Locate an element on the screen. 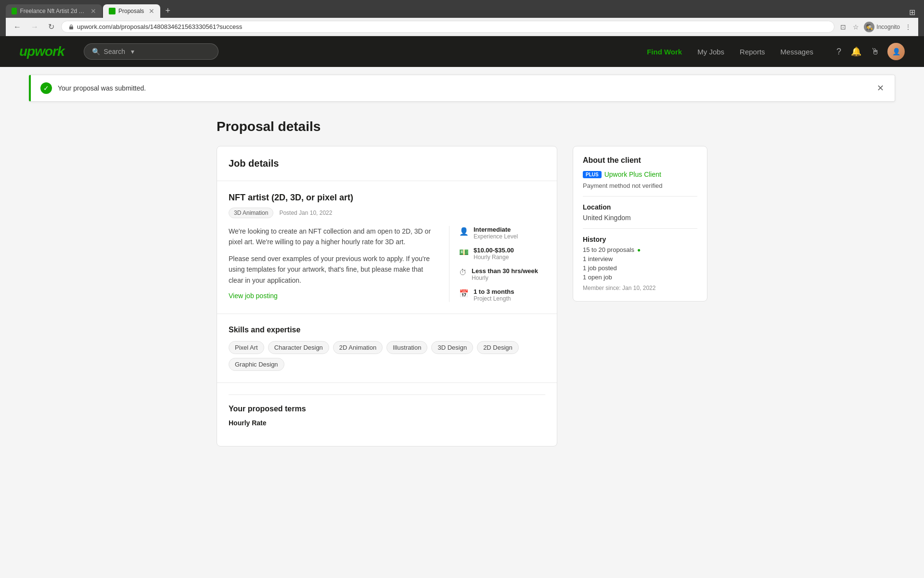  job-desc-col: We're looking to create an NFT collectio… is located at coordinates (333, 264).